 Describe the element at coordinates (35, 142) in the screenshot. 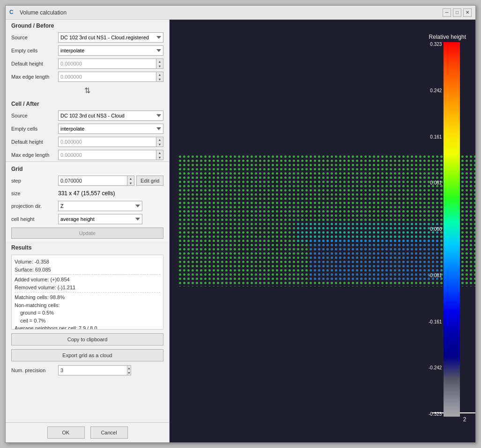

I see `cell-default-height-label: Default height` at that location.